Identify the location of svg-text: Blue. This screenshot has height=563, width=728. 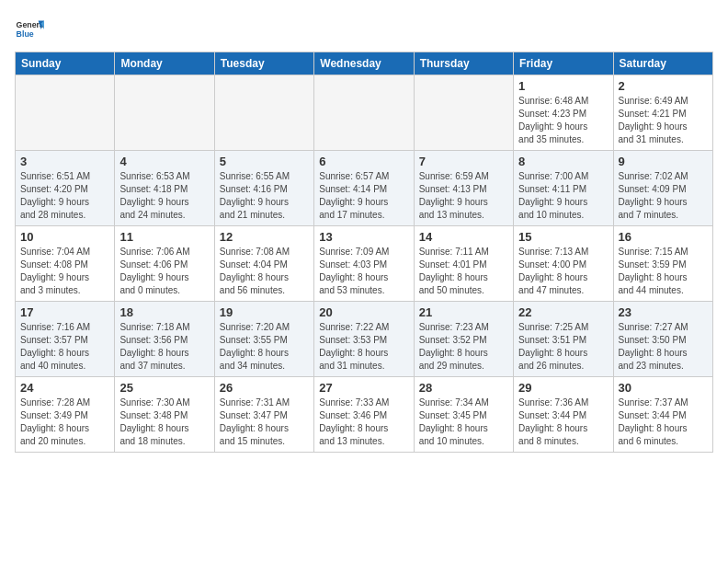
(26, 34).